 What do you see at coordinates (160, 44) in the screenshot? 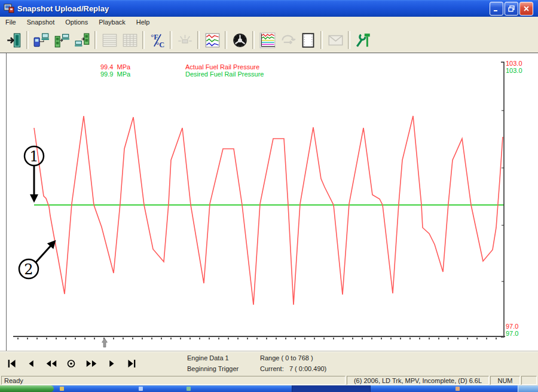
I see `svg-text: °C` at bounding box center [160, 44].